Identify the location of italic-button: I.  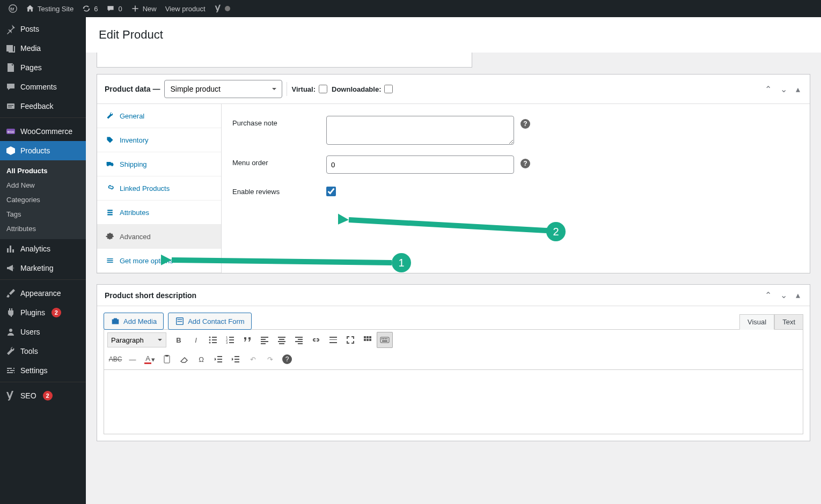
(196, 340).